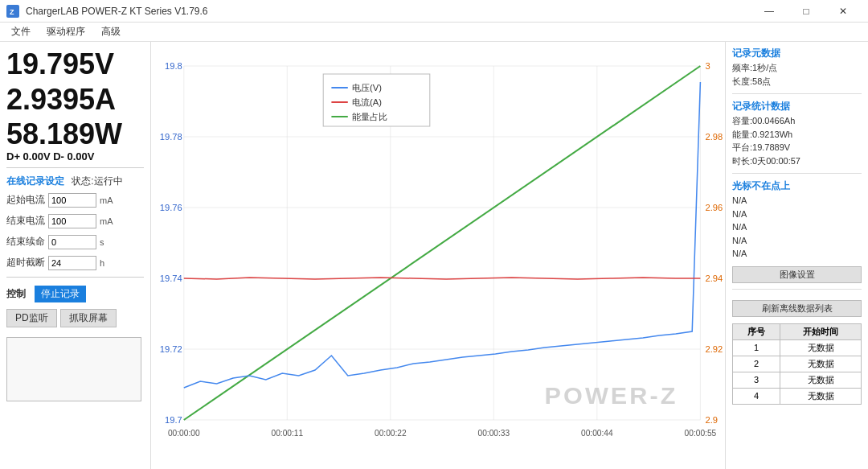 The image size is (868, 469). I want to click on cursor-section: 光标不在点上 N/A N/A N/A N/A N/A, so click(797, 220).